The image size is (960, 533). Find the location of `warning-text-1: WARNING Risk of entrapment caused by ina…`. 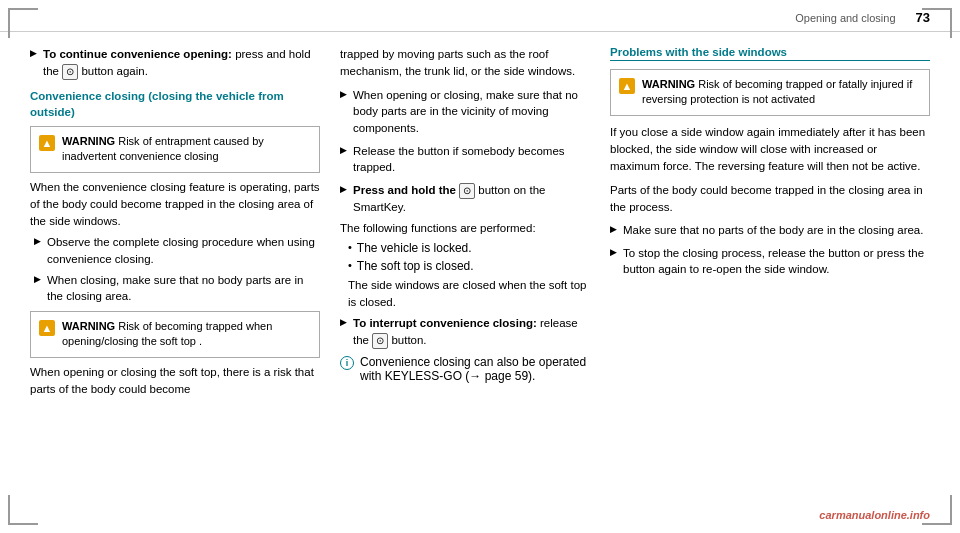

warning-text-1: WARNING Risk of entrapment caused by ina… is located at coordinates (186, 150).